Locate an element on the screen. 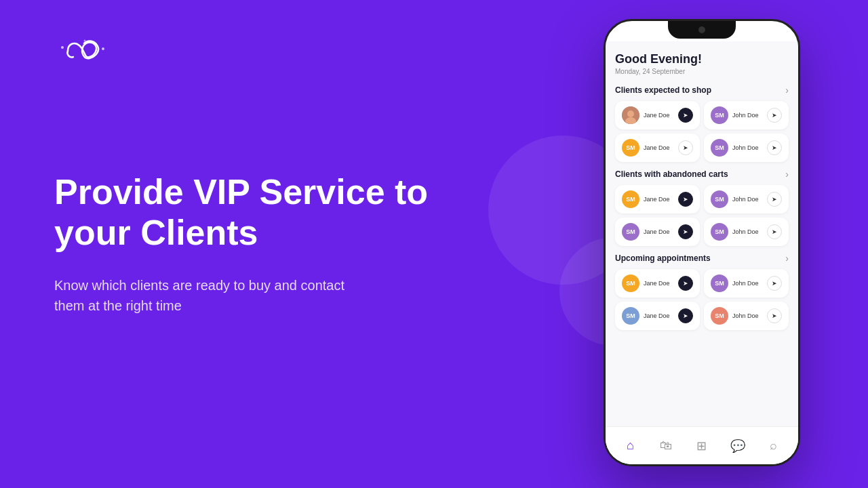 Image resolution: width=868 pixels, height=488 pixels. client-grid-3: SM Jane Doe ➤ SM John Doe ➤ is located at coordinates (702, 300).